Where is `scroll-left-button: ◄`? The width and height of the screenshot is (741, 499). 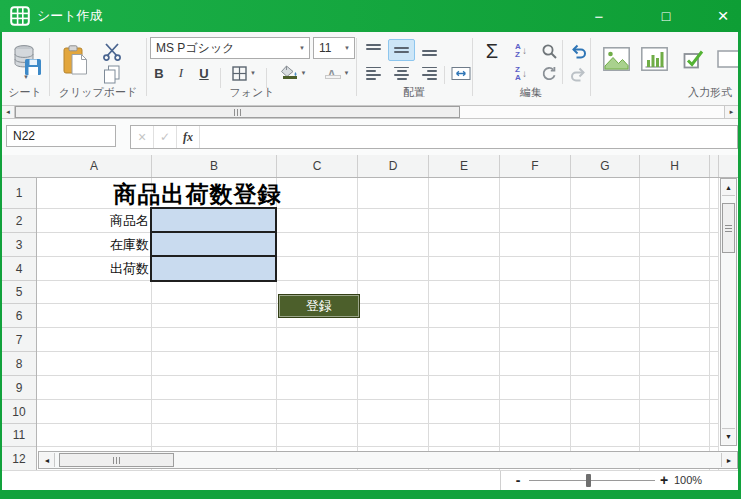
scroll-left-button: ◄ is located at coordinates (48, 460).